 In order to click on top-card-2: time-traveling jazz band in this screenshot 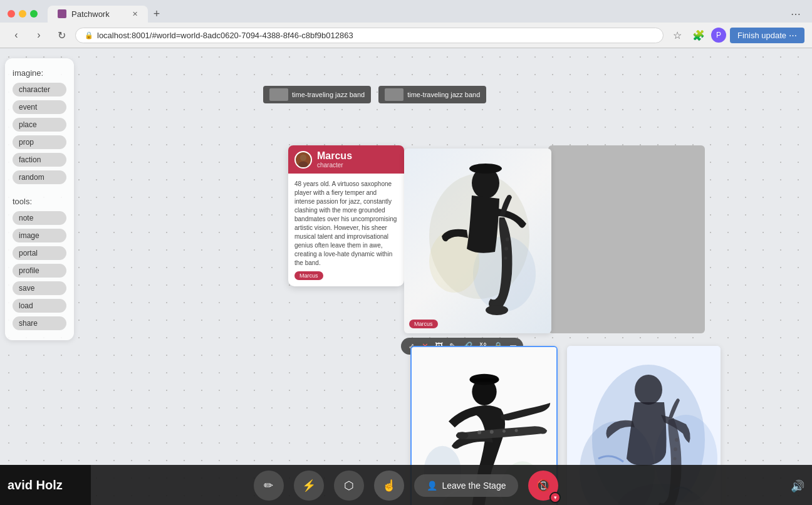, I will do `click(432, 95)`.